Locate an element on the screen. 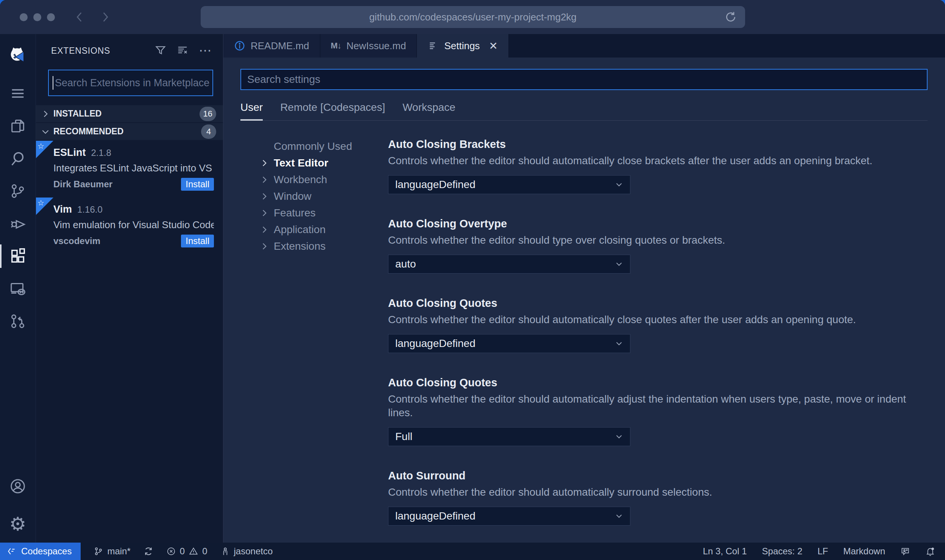 This screenshot has width=945, height=560. window-close-button is located at coordinates (23, 17).